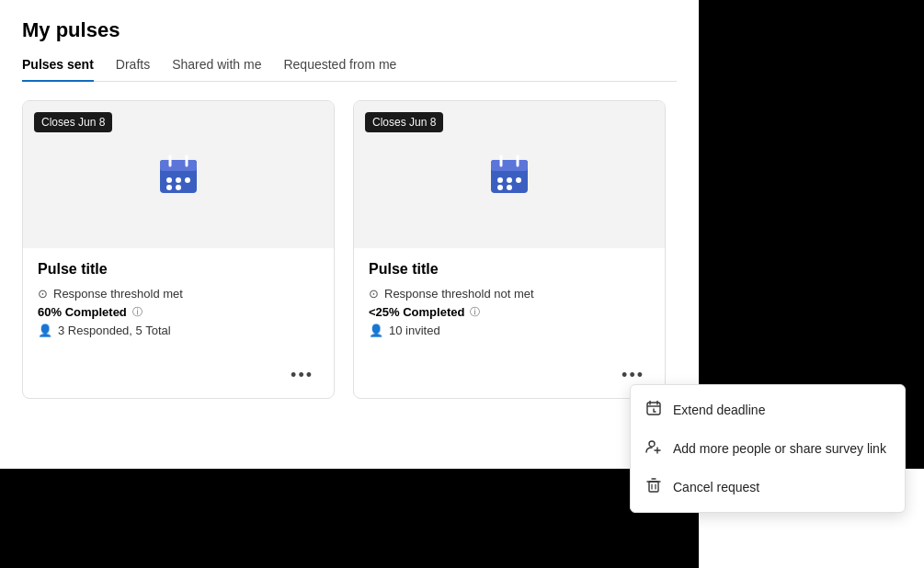 This screenshot has height=568, width=924. What do you see at coordinates (373, 294) in the screenshot?
I see `threshold-icon-2: ⊙` at bounding box center [373, 294].